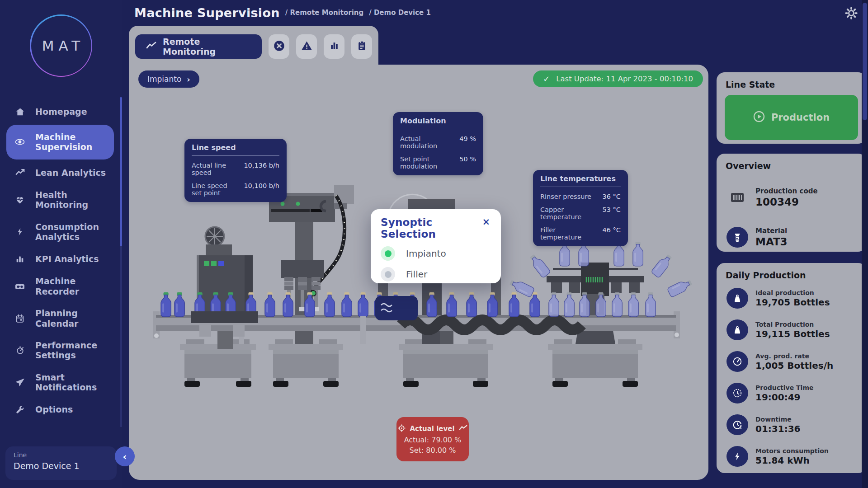  I want to click on synoptic-selection-modal: Synoptic Selection × Impianto Filler, so click(436, 246).